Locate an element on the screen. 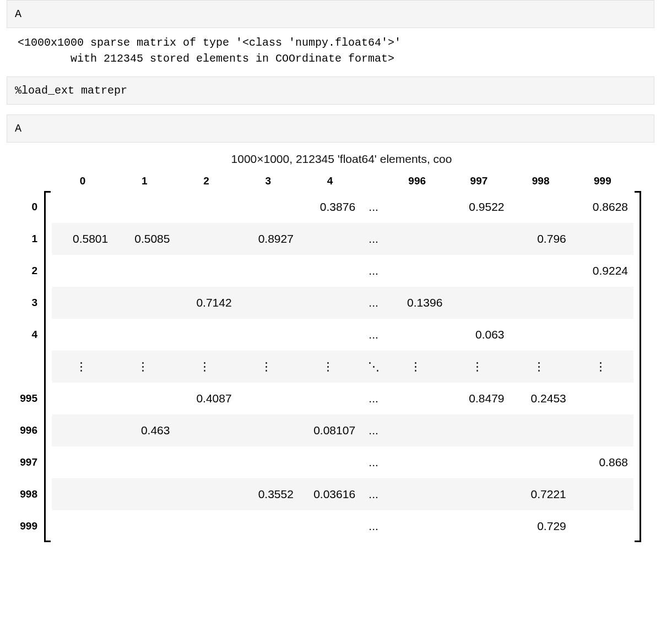 Image resolution: width=661 pixels, height=644 pixels. table-row: ...0.729 is located at coordinates (343, 526).